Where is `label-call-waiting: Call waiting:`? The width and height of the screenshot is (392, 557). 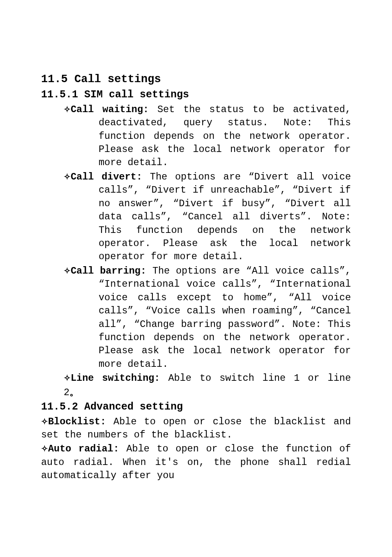
label-call-waiting: Call waiting: is located at coordinates (110, 109).